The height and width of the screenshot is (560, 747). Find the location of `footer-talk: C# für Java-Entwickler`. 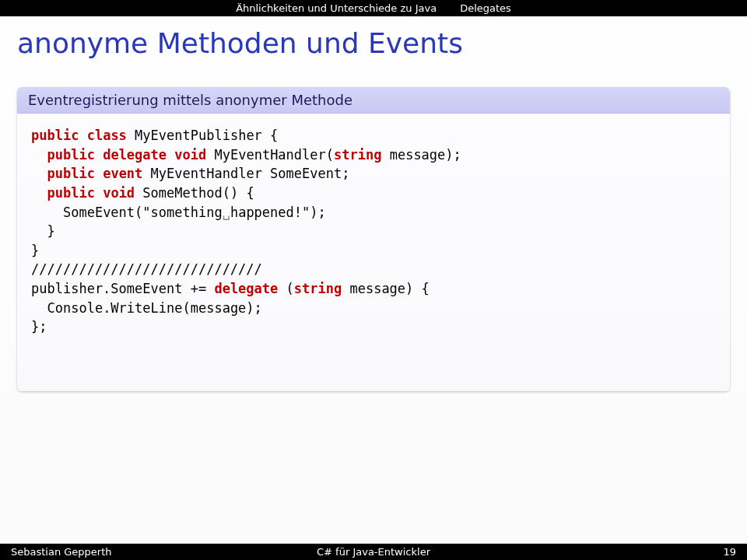

footer-talk: C# für Java-Entwickler is located at coordinates (374, 552).